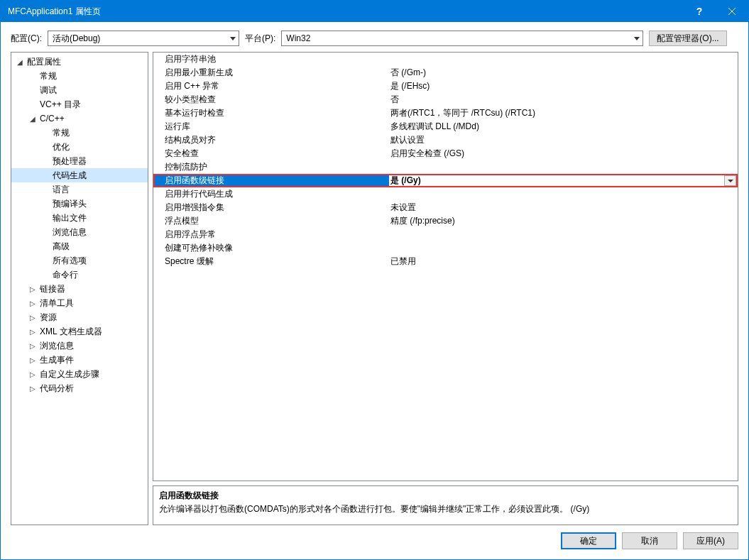  I want to click on property-row: Spectre 缓解已禁用, so click(446, 261).